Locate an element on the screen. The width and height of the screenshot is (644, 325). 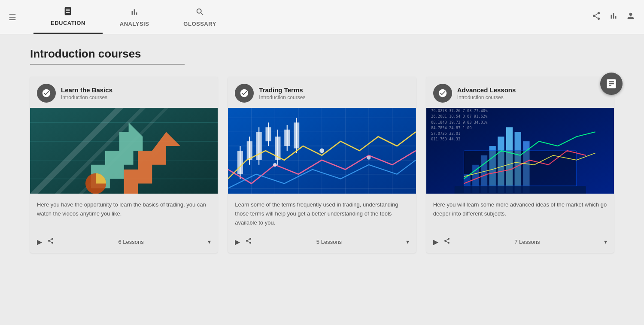
card-description-advanced: Here you will learn some more advanced i… is located at coordinates (520, 209).